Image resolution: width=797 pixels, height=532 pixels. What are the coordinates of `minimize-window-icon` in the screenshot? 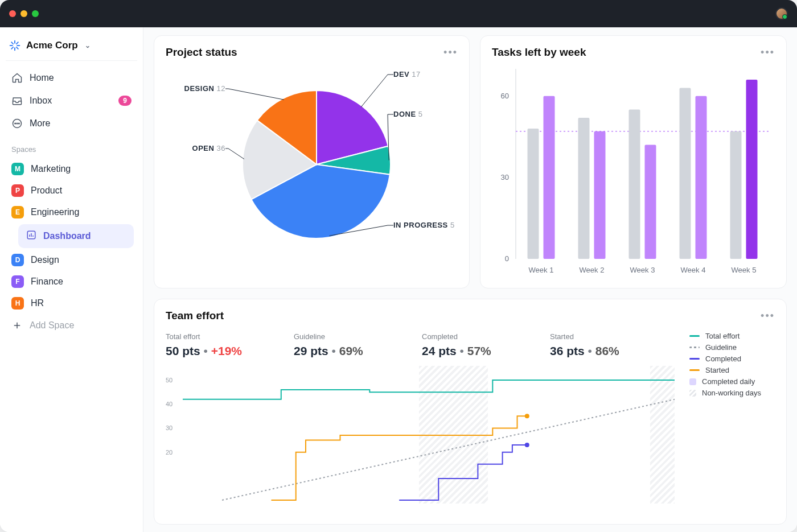 It's located at (24, 14).